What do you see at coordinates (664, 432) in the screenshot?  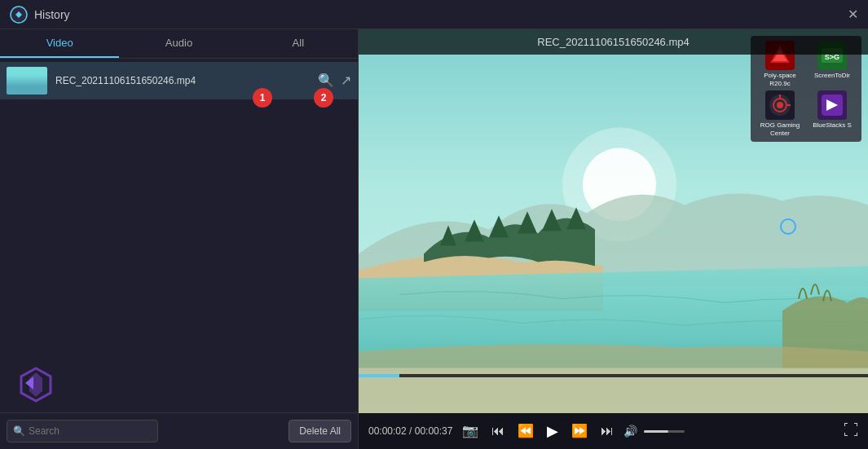 I see `volume-bar` at bounding box center [664, 432].